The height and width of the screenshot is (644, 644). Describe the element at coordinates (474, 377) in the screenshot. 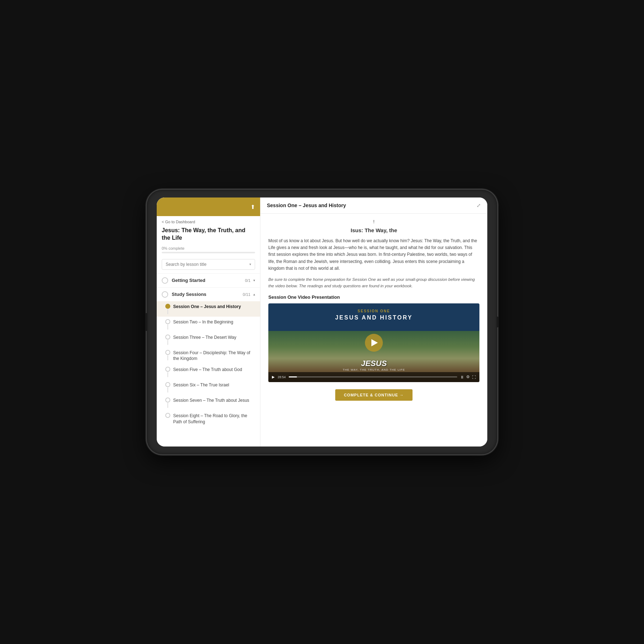

I see `fullscreen-icon: ⛶` at that location.